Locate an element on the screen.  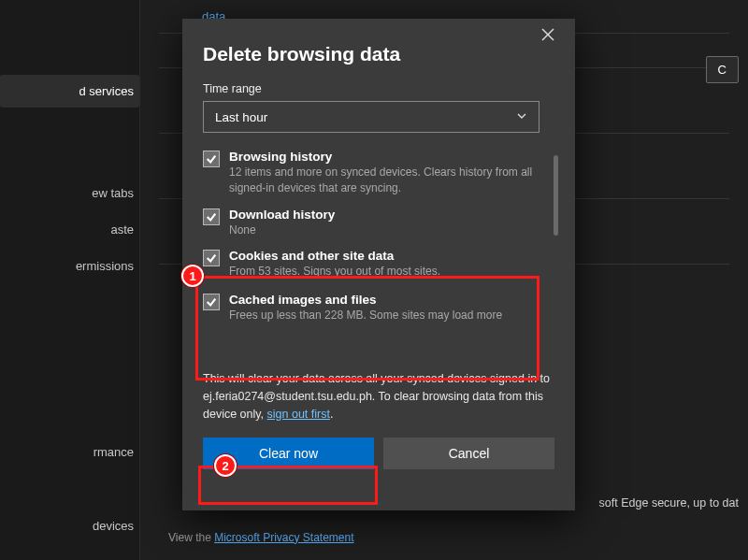
sidebar-item-newtabs: ew tabs is located at coordinates (69, 193).